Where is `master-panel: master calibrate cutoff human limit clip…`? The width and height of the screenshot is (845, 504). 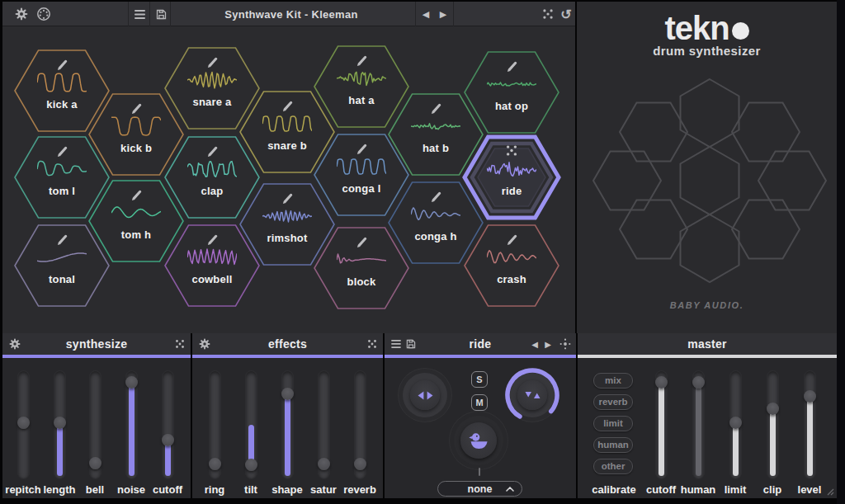
master-panel: master calibrate cutoff human limit clip… is located at coordinates (707, 416).